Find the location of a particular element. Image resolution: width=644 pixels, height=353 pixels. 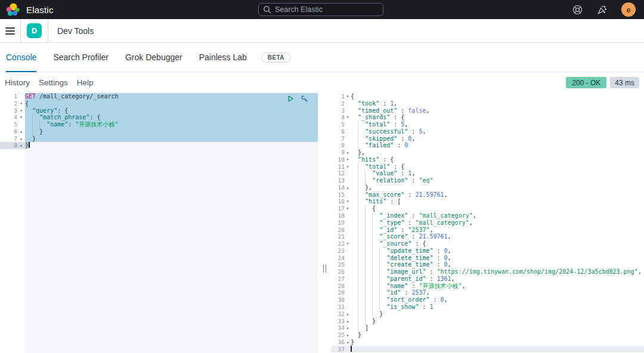

code-text: "_score" : 21.59761, is located at coordinates (497, 237).